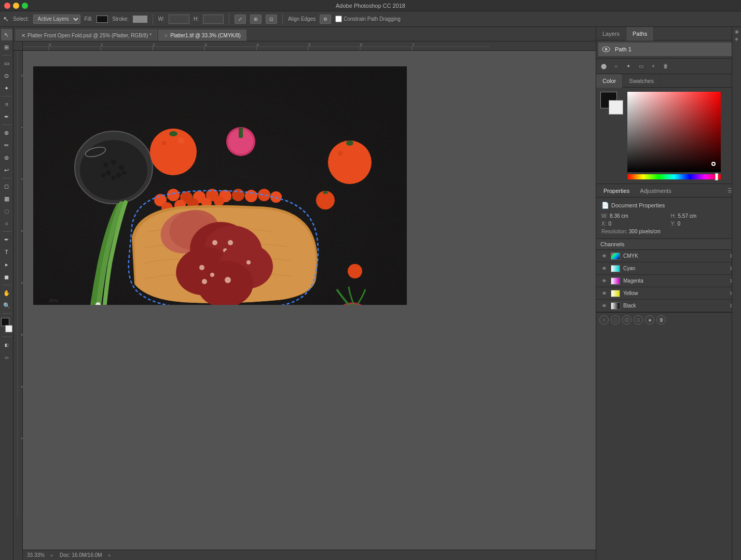  Describe the element at coordinates (616, 107) in the screenshot. I see `background-swatch` at that location.